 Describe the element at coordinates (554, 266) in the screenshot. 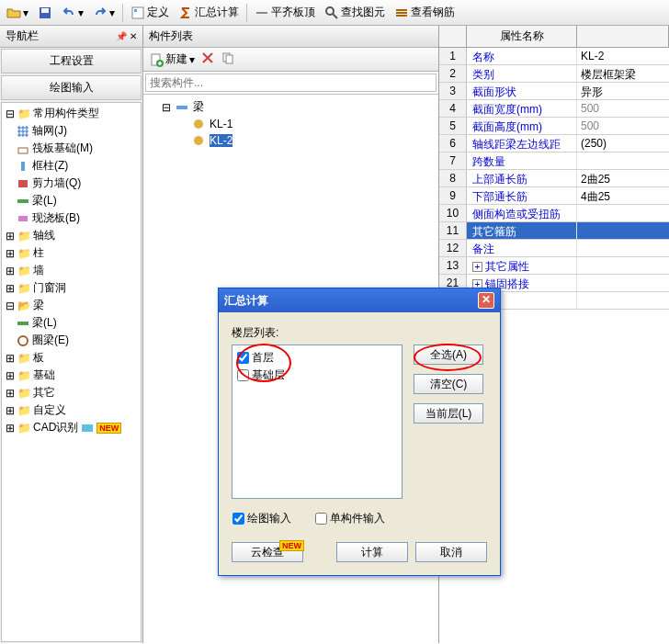

I see `prop-row: 13+其它属性` at that location.